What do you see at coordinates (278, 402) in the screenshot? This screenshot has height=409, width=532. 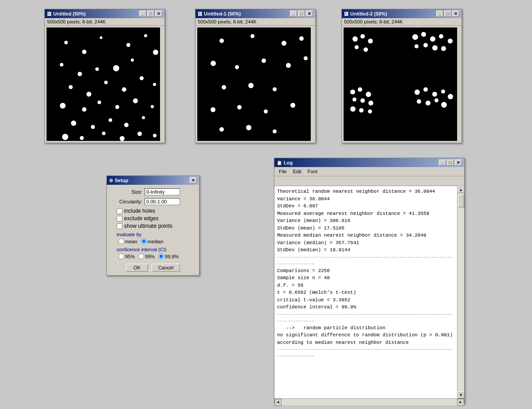 I see `scroll-left-btn: ◄` at bounding box center [278, 402].